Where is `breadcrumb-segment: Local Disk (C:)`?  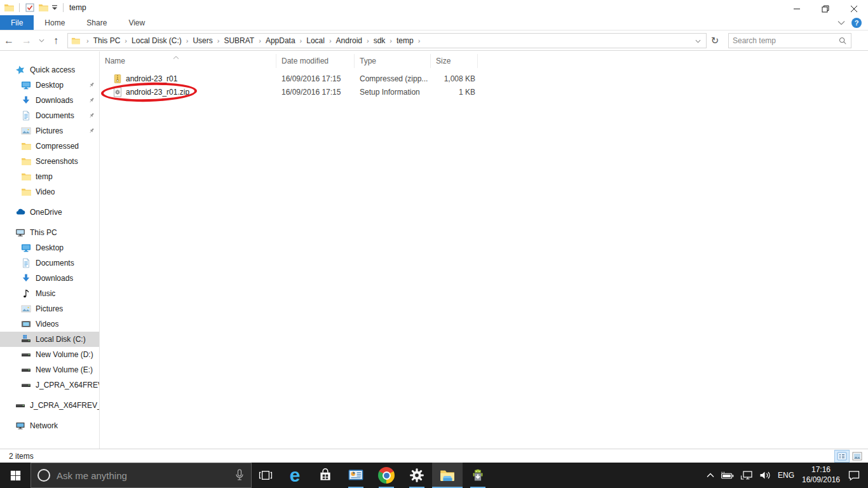 breadcrumb-segment: Local Disk (C:) is located at coordinates (156, 41).